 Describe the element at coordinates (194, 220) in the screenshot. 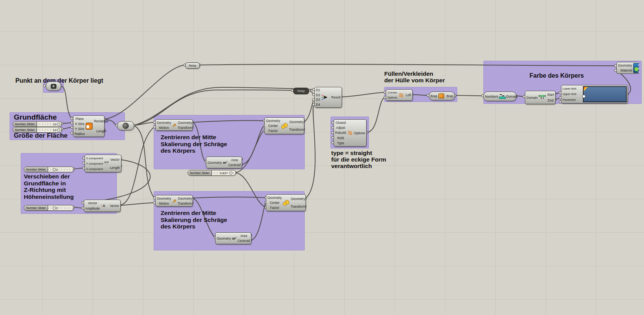

I see `note-zentrieren-2: Zentrieren der Mitte Skalierung der Schr…` at that location.